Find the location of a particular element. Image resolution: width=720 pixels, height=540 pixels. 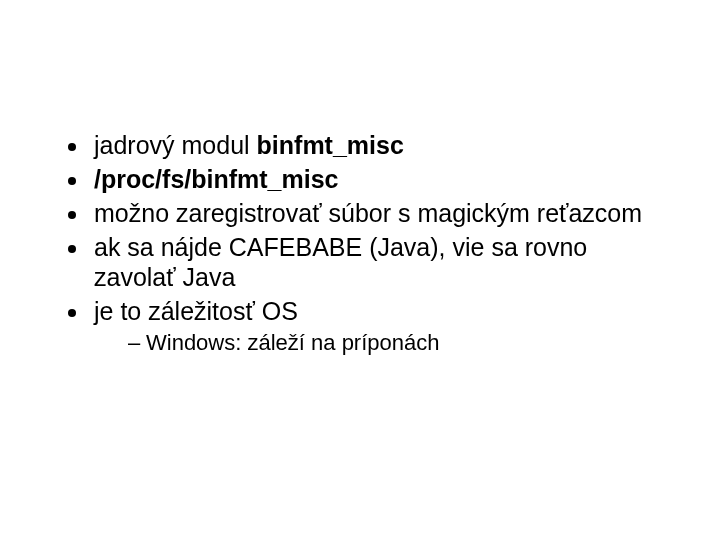

bullet-text-bold: binfmt_misc is located at coordinates (330, 145).